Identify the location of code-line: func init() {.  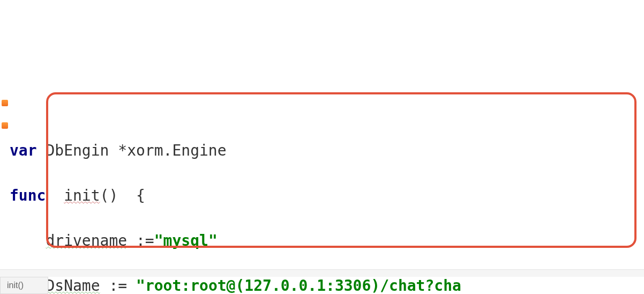
(327, 196).